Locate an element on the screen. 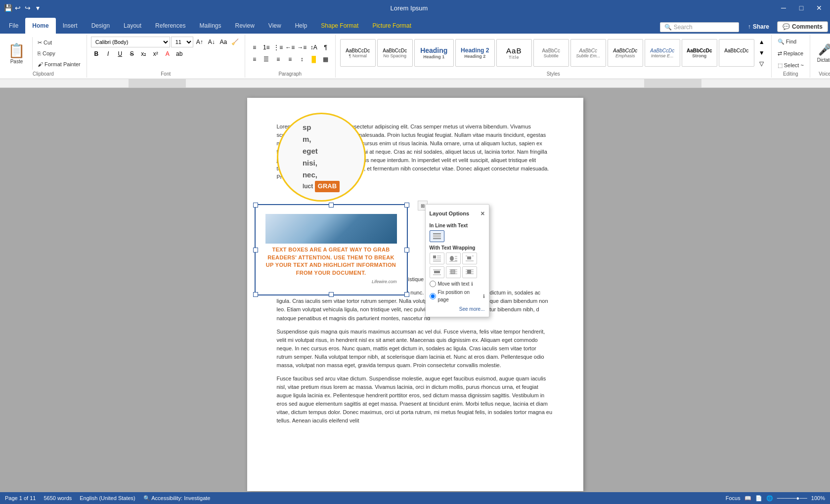 The image size is (830, 504). tab-shape-format: Shape Format is located at coordinates (340, 26).